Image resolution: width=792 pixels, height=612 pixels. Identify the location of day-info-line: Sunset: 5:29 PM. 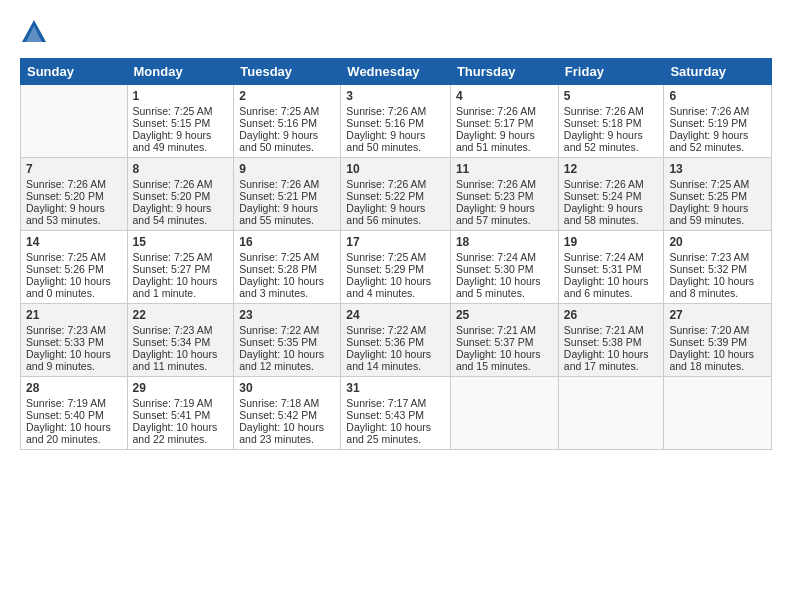
(396, 269).